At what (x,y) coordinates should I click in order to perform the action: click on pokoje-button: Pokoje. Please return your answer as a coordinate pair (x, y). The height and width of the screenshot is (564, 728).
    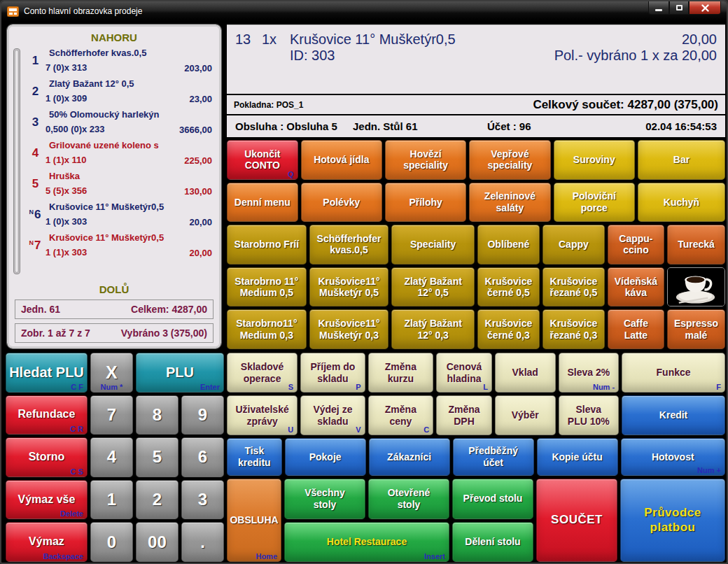
    Looking at the image, I should click on (326, 457).